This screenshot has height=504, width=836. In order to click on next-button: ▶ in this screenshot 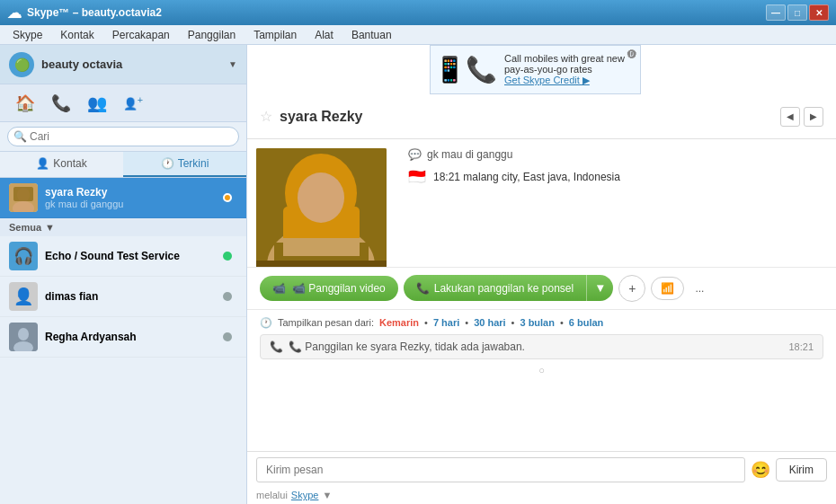, I will do `click(814, 117)`.